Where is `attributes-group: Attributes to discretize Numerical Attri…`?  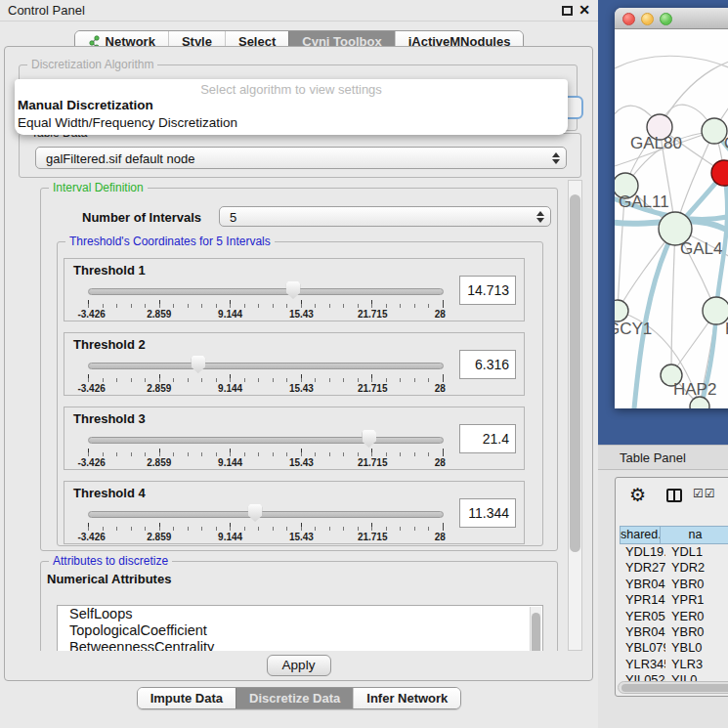 attributes-group: Attributes to discretize Numerical Attri… is located at coordinates (299, 606).